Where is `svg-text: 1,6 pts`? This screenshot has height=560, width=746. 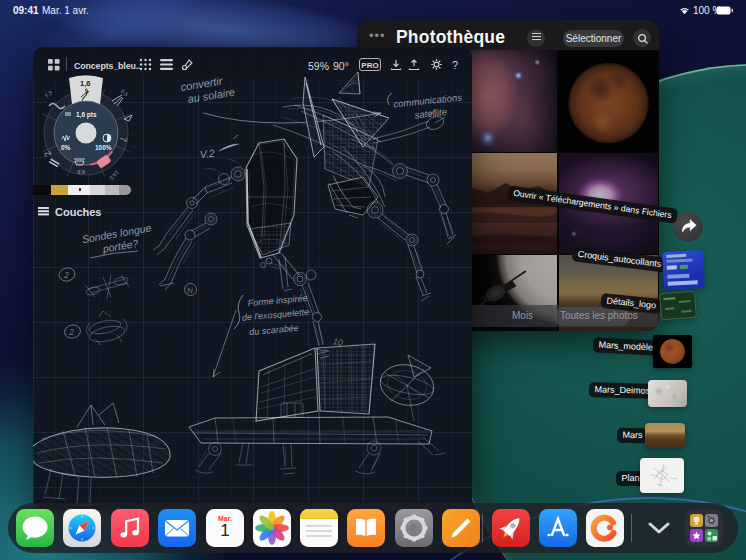 svg-text: 1,6 pts is located at coordinates (86, 115).